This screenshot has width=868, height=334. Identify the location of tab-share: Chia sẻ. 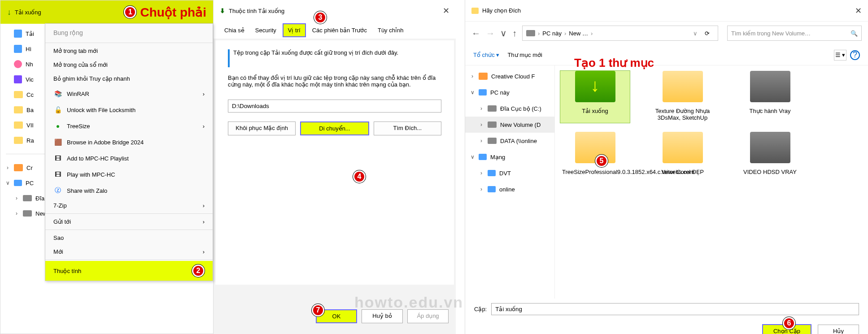
(234, 30).